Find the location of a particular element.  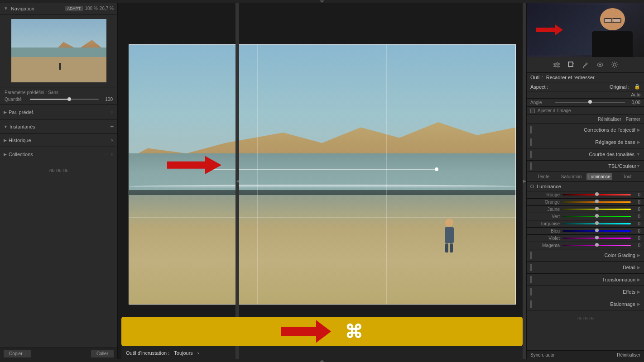

etalonnage-chevron: ▶ is located at coordinates (639, 304).